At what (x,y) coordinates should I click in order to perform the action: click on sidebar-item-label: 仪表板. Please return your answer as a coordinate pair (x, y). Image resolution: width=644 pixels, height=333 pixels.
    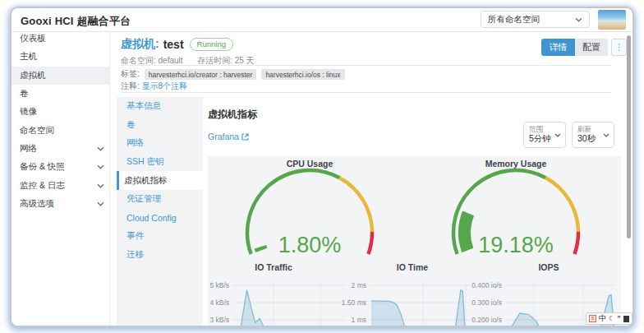
    Looking at the image, I should click on (33, 39).